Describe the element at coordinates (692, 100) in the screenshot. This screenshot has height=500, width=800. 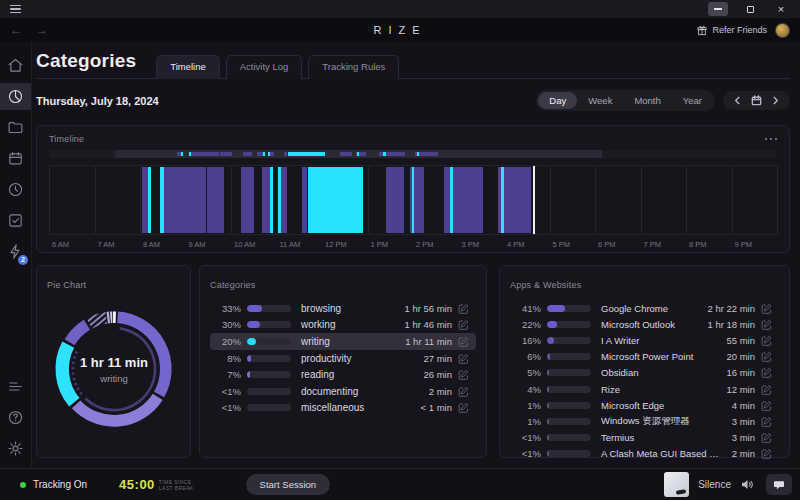
I see `range-option-year: Year` at that location.